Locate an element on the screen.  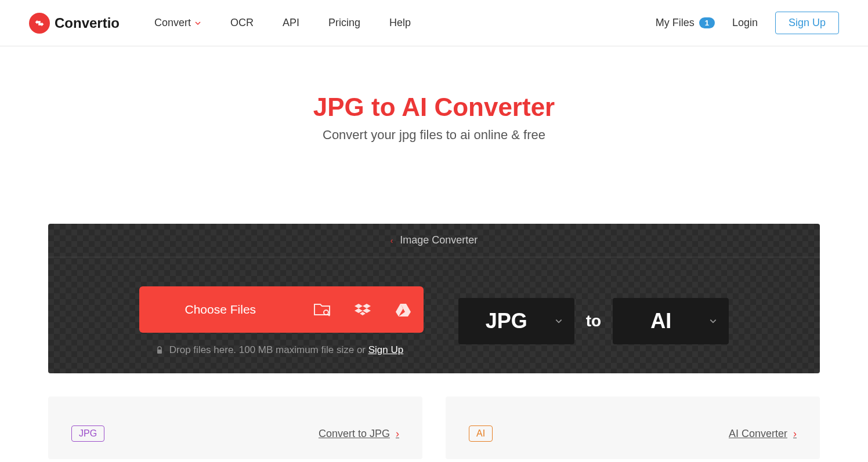
logo: Convertio is located at coordinates (74, 23).